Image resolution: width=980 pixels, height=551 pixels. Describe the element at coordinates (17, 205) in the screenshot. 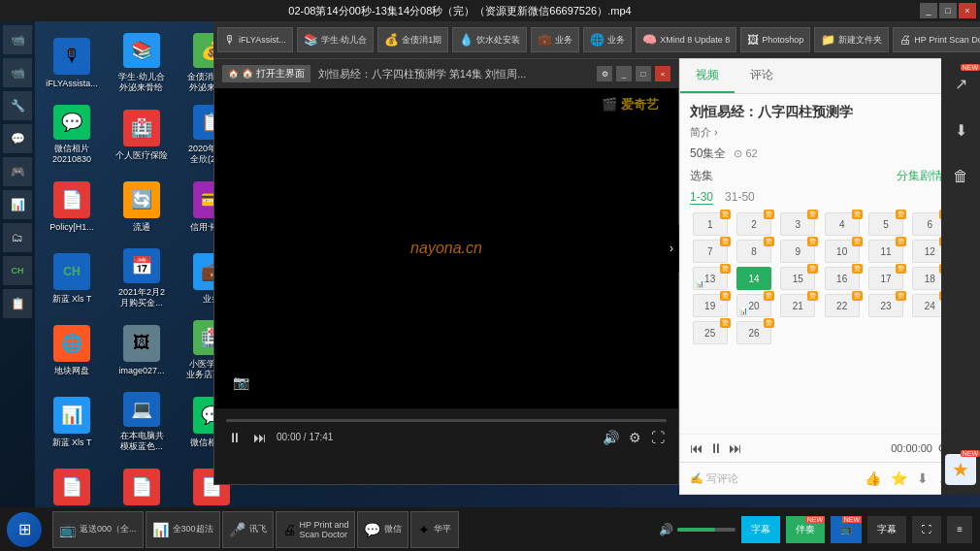

I see `lt-icon-6: 📊` at that location.